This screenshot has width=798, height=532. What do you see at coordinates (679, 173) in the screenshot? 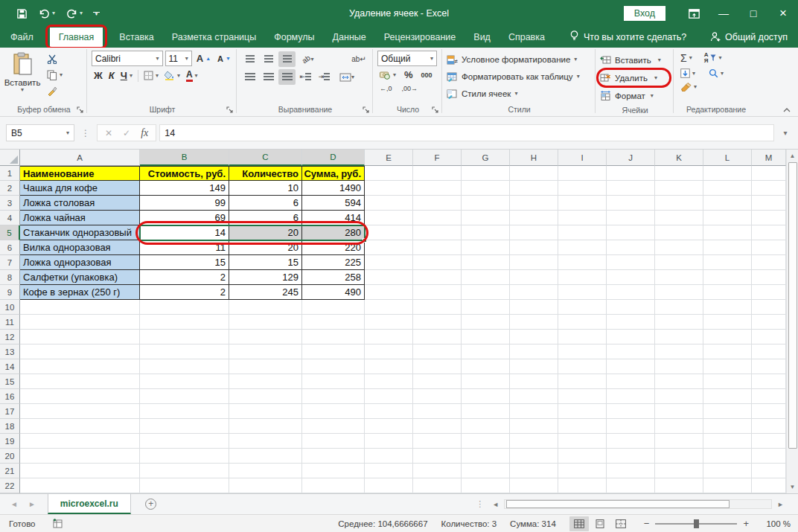
I see `cell-K1` at bounding box center [679, 173].